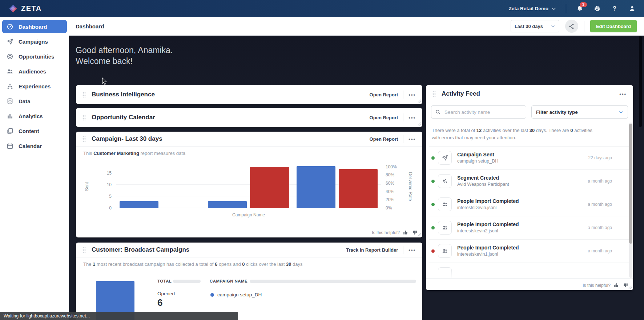 The width and height of the screenshot is (644, 320). What do you see at coordinates (615, 9) in the screenshot?
I see `help-button: ?` at bounding box center [615, 9].